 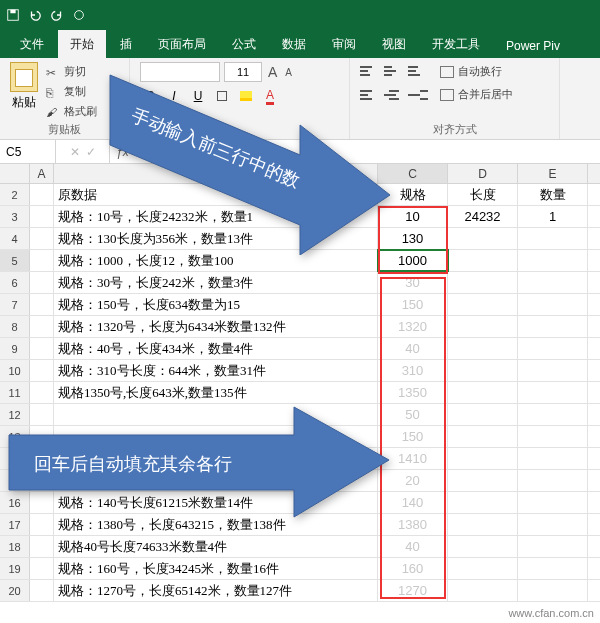 What do you see at coordinates (15, 326) in the screenshot?
I see `row-header: 8` at bounding box center [15, 326].